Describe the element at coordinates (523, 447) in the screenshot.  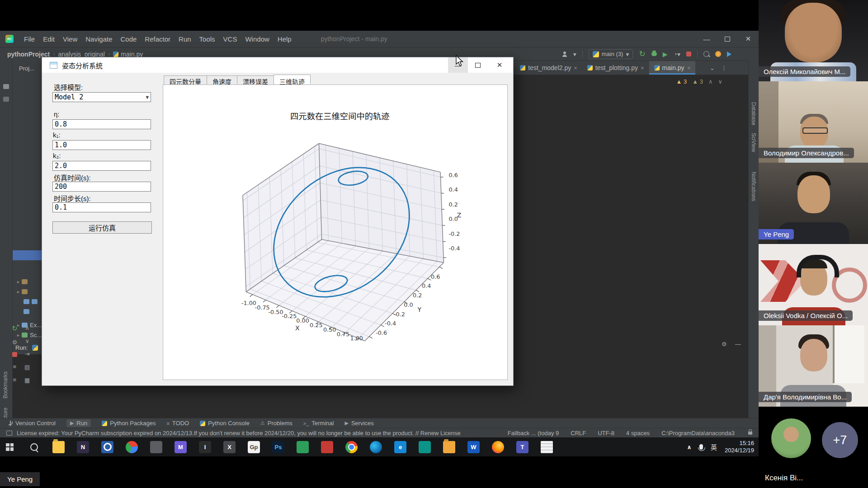
I see `taskbar-icon-letter: T` at that location.